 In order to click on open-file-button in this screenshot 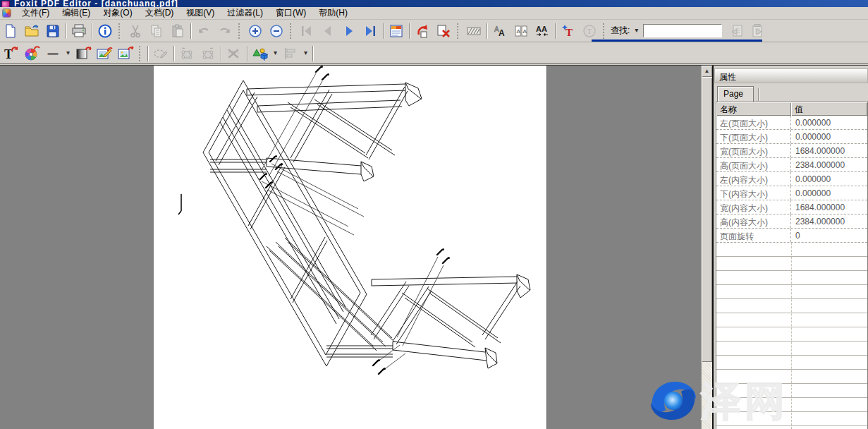, I will do `click(32, 31)`.